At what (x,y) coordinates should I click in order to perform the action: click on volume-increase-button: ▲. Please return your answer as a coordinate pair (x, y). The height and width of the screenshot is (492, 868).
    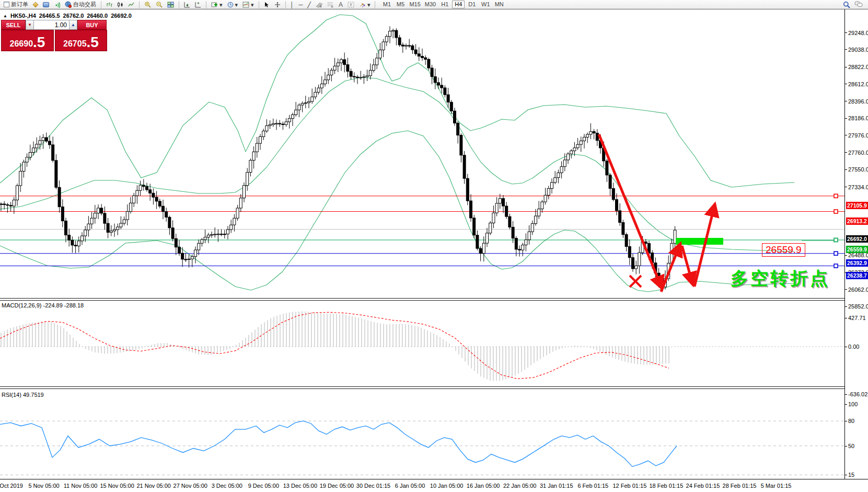
    Looking at the image, I should click on (73, 25).